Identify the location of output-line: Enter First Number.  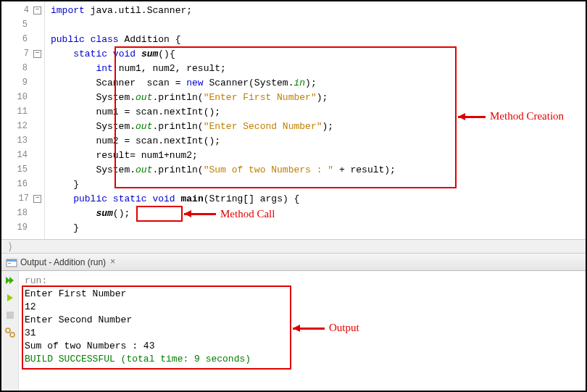
(302, 293).